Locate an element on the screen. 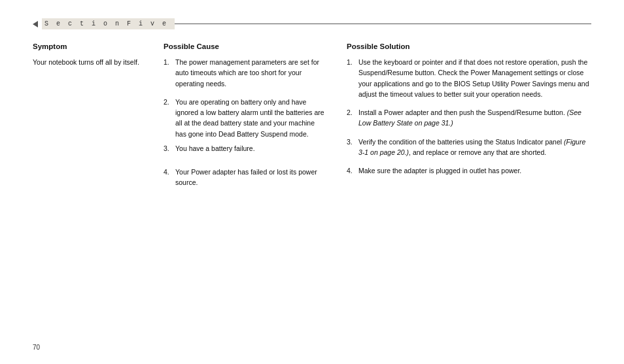  list-item: 1. Use the keyboard or pointer and if th… is located at coordinates (469, 78).